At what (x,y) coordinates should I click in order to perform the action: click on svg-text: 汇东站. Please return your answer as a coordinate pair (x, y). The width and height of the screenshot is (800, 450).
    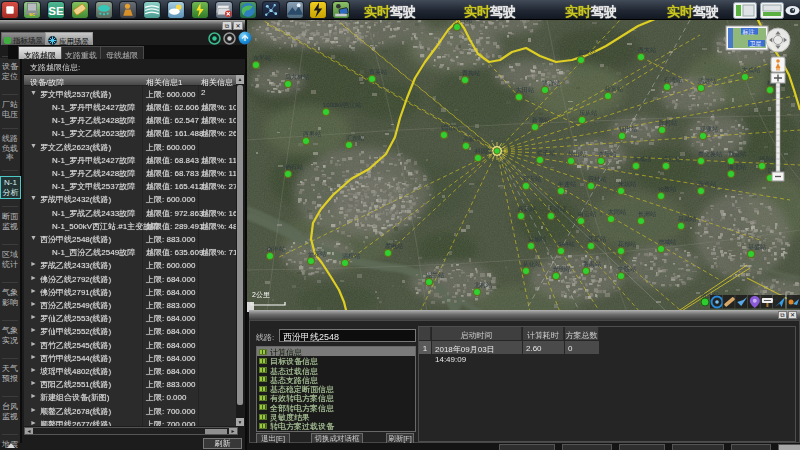
    Looking at the image, I should click on (355, 138).